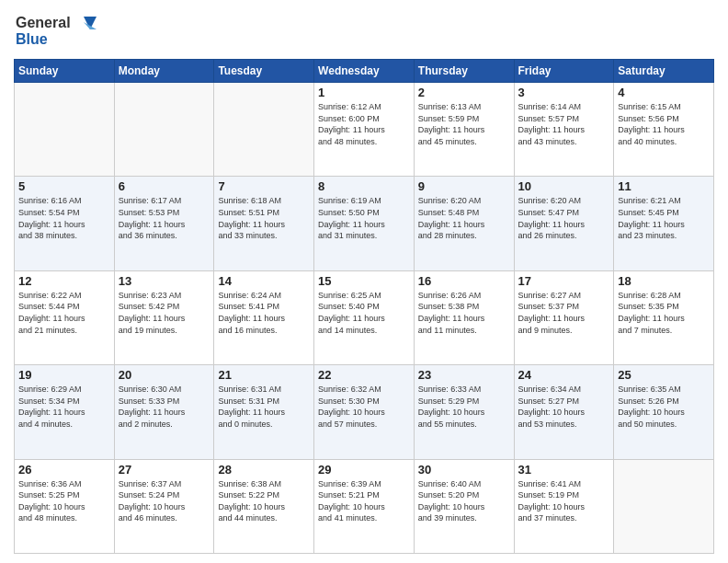  What do you see at coordinates (364, 30) in the screenshot?
I see `header: General Blue` at bounding box center [364, 30].